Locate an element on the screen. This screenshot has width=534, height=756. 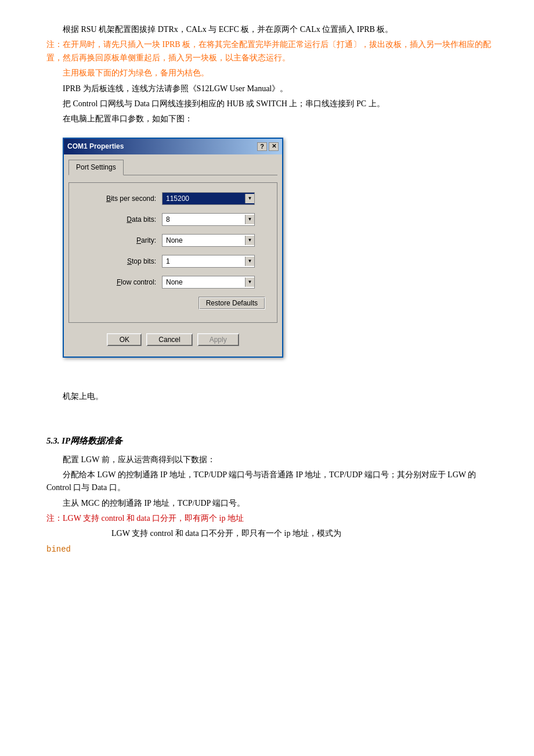
section-heading: 5.3. IP网络数据准备 is located at coordinates (273, 441).